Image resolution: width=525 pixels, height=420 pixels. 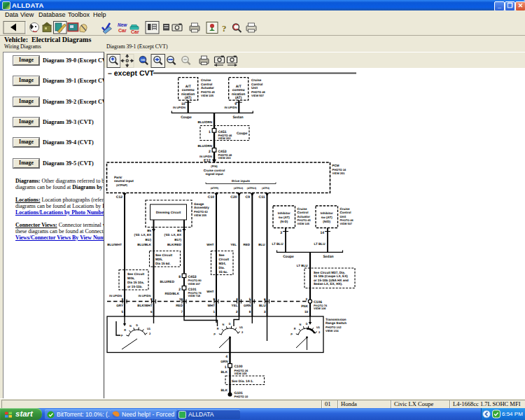 I want to click on svg-text: Gauge, so click(x=199, y=204).